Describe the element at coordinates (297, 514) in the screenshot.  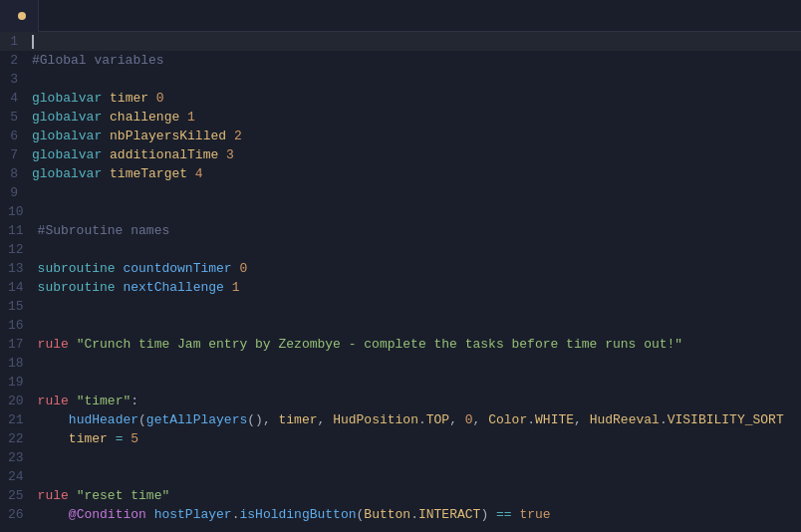
I see `token-func-name: isHoldingButton` at that location.